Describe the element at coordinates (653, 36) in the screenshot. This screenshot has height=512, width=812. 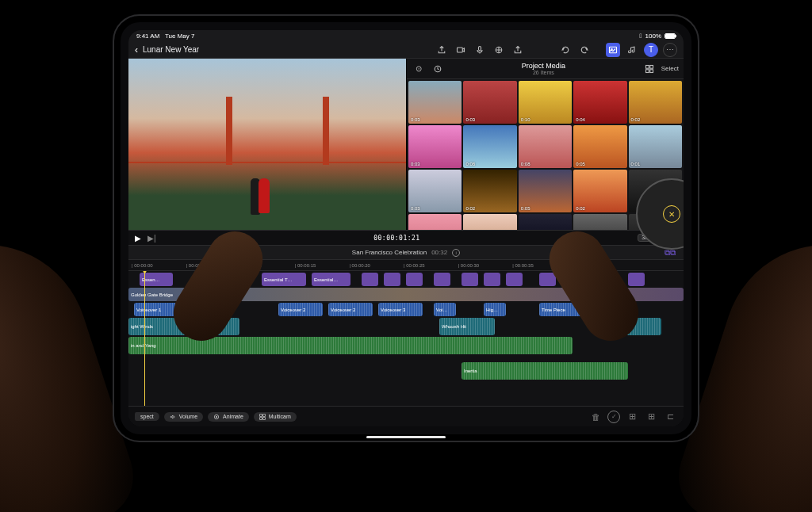
I see `battery-percent: 100%` at that location.